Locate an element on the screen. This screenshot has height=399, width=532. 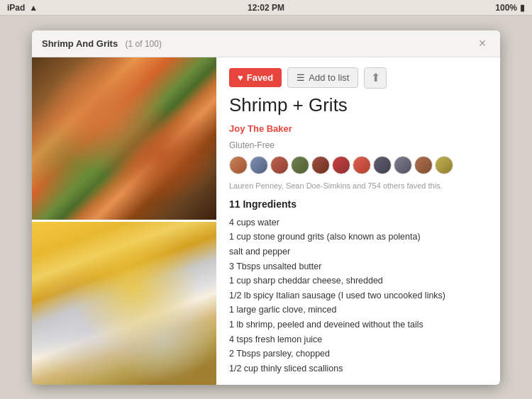
ingredient-item: salt and pepper is located at coordinates (358, 252).